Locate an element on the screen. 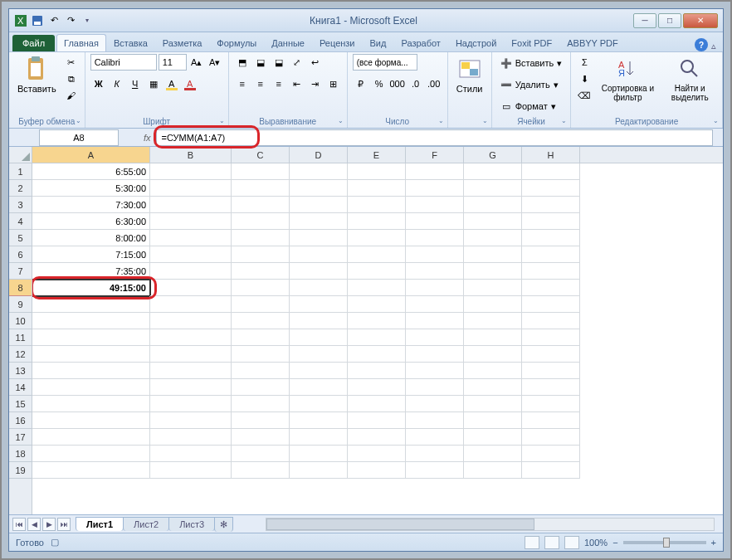 The width and height of the screenshot is (732, 560). cell-G12 is located at coordinates (493, 354).